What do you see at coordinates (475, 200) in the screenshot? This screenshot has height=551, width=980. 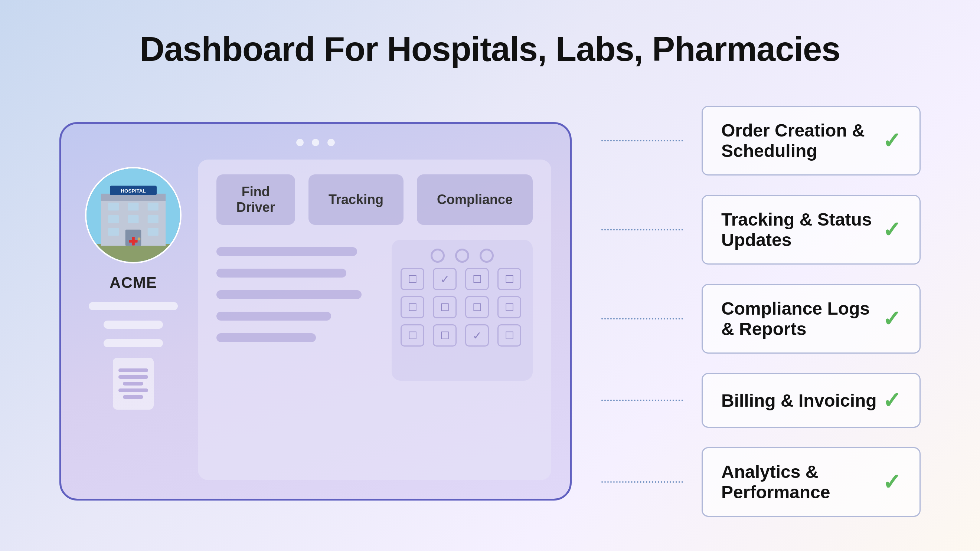 I see `compliance-button: Compliance` at bounding box center [475, 200].